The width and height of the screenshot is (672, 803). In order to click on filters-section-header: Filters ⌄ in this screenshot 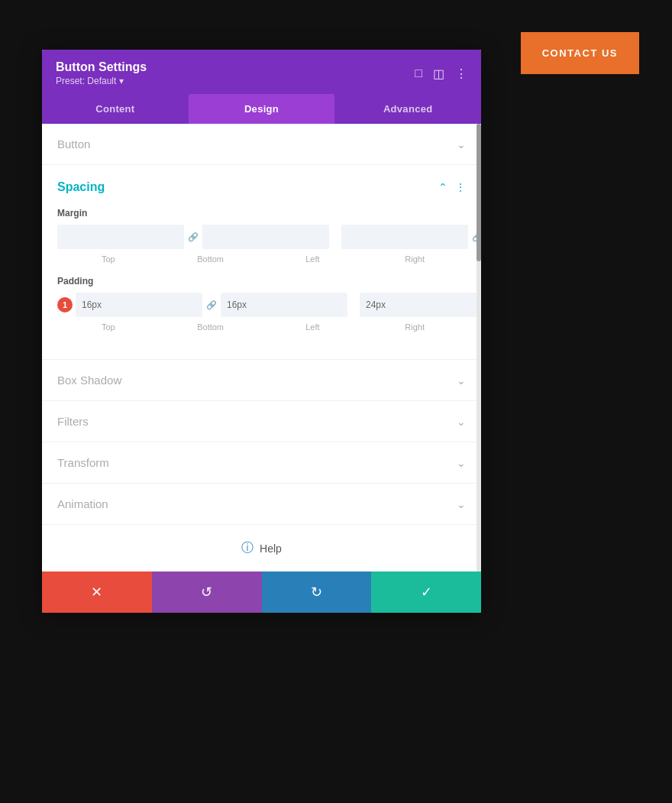, I will do `click(261, 422)`.